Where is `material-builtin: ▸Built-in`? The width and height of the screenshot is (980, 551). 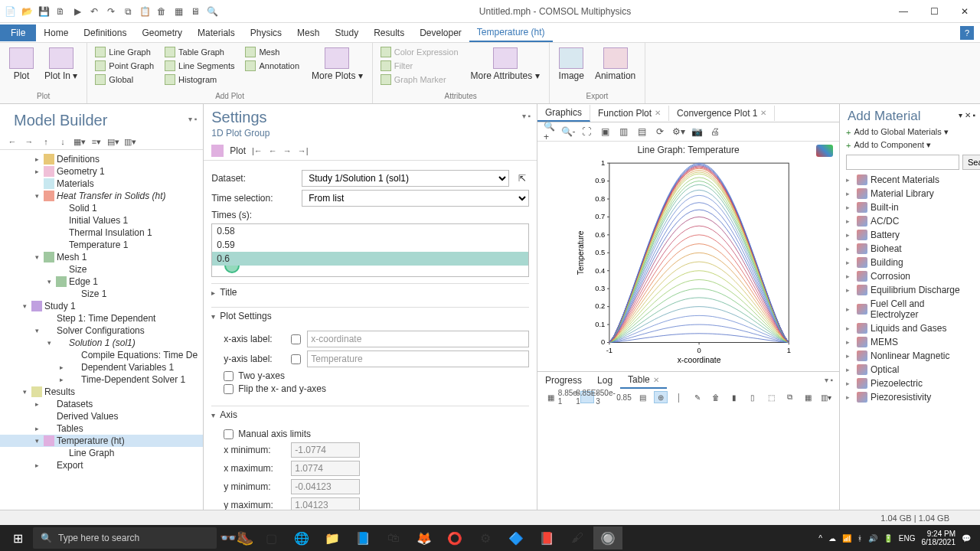
material-builtin: ▸Built-in is located at coordinates (910, 207).